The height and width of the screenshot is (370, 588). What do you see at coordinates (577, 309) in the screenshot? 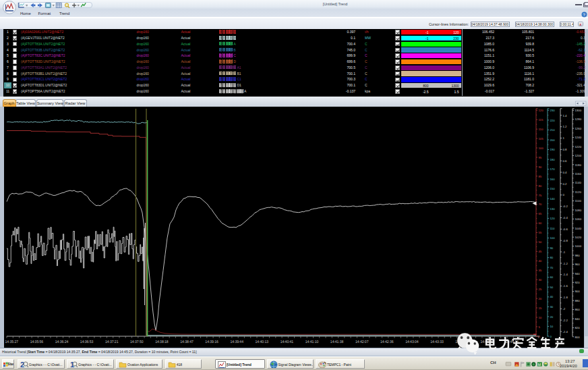
I see `svg-text: 860` at bounding box center [577, 309].